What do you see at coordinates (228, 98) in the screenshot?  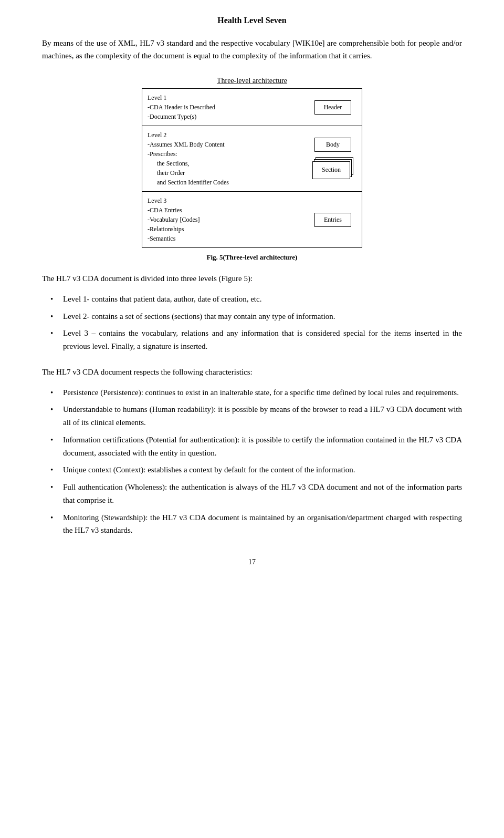 I see `level1-title: Level 1` at bounding box center [228, 98].